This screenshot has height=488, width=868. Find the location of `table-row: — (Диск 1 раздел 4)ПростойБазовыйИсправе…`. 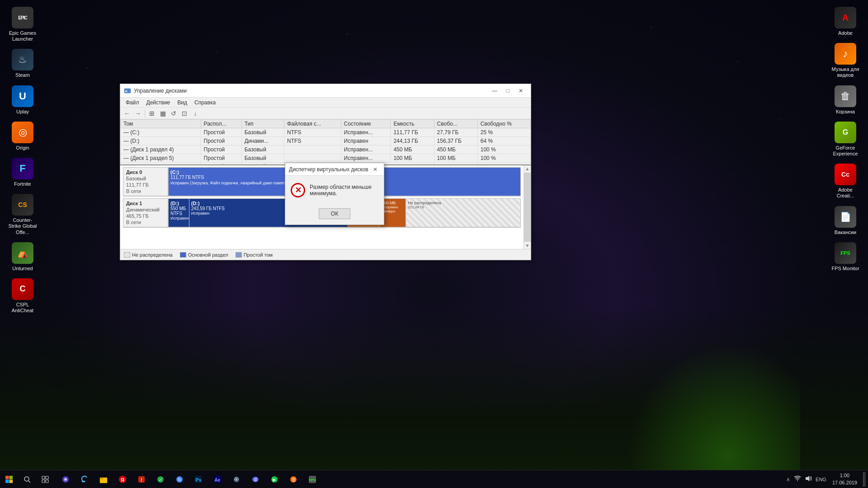

table-row: — (Диск 1 раздел 4)ПростойБазовыйИсправе… is located at coordinates (326, 150).